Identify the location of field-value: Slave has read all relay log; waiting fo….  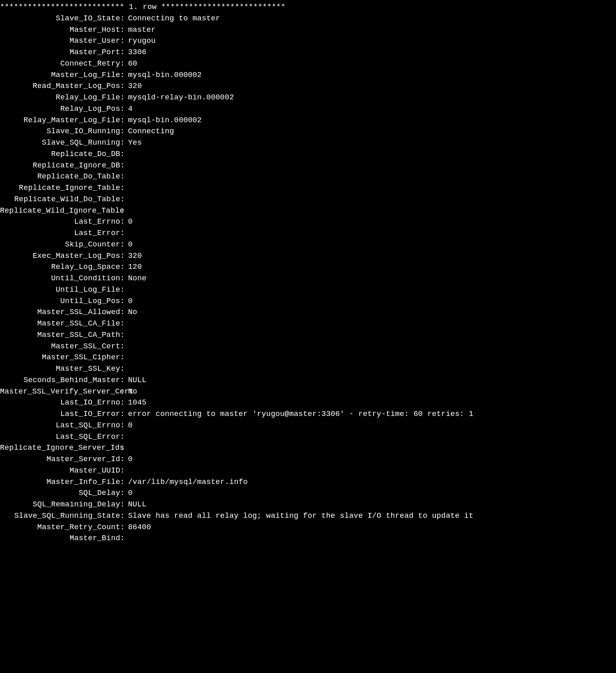
(299, 516).